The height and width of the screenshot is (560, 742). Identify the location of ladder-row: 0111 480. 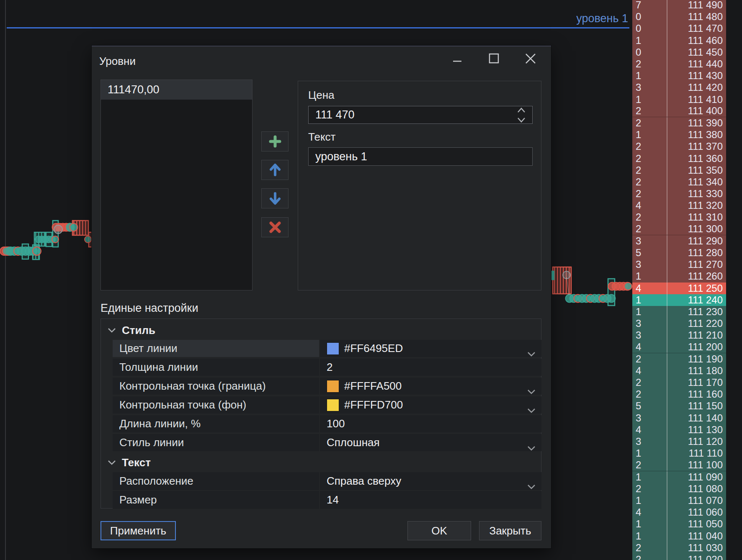
(679, 17).